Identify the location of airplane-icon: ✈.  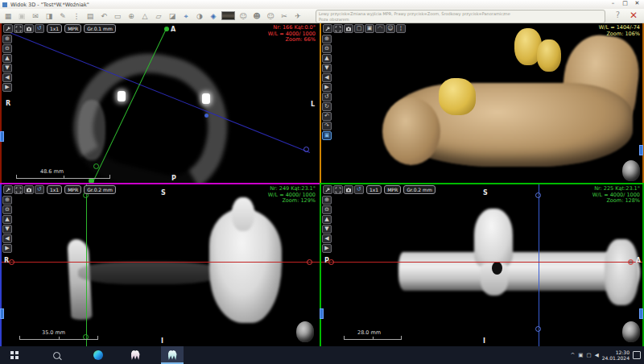
(298, 16).